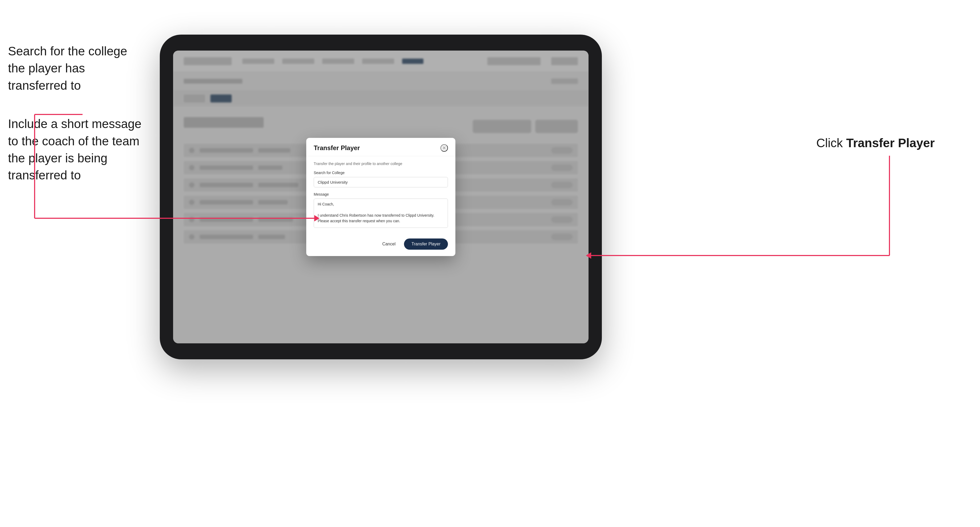 The width and height of the screenshot is (980, 527). Describe the element at coordinates (426, 244) in the screenshot. I see `transfer-player-button: Transfer Player` at that location.